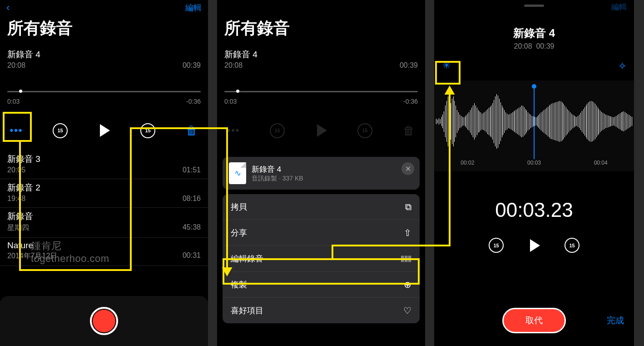 The image size is (644, 346). What do you see at coordinates (408, 285) in the screenshot?
I see `duplicate-icon: ⊕` at bounding box center [408, 285].